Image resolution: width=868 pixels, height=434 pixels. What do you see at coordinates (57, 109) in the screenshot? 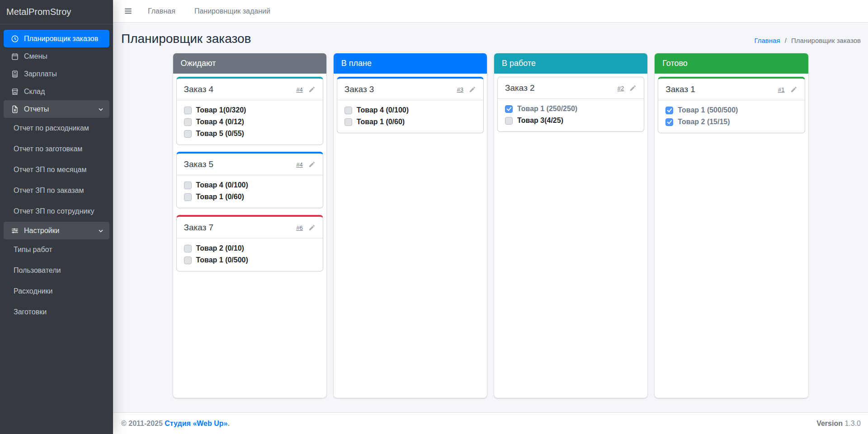
I see `sidebar-item-reports: Отчеты` at bounding box center [57, 109].